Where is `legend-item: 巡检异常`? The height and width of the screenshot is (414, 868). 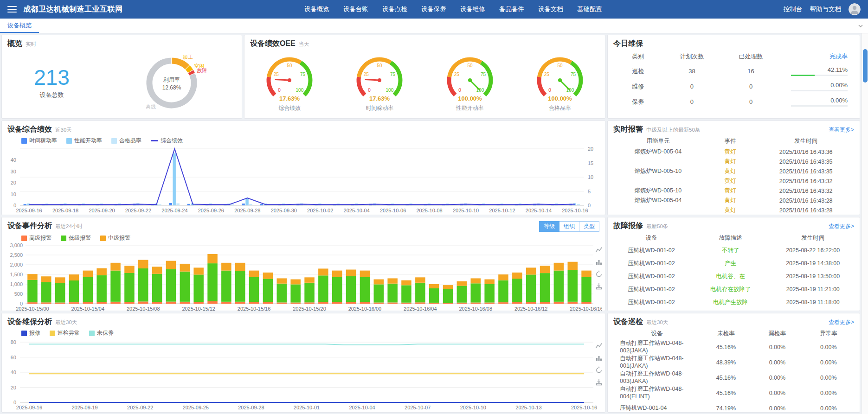
legend-item: 巡检异常 is located at coordinates (65, 333).